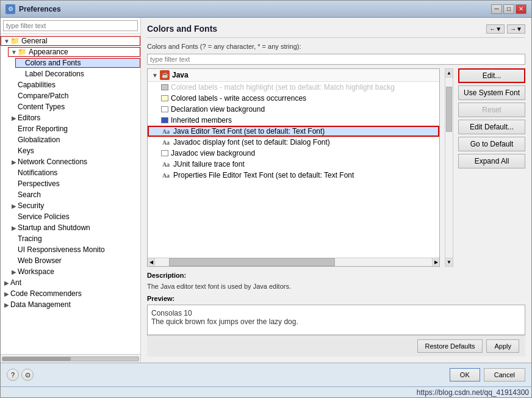 The image size is (532, 398). What do you see at coordinates (74, 195) in the screenshot?
I see `sidebar-item-search: ▶ Search` at bounding box center [74, 195].